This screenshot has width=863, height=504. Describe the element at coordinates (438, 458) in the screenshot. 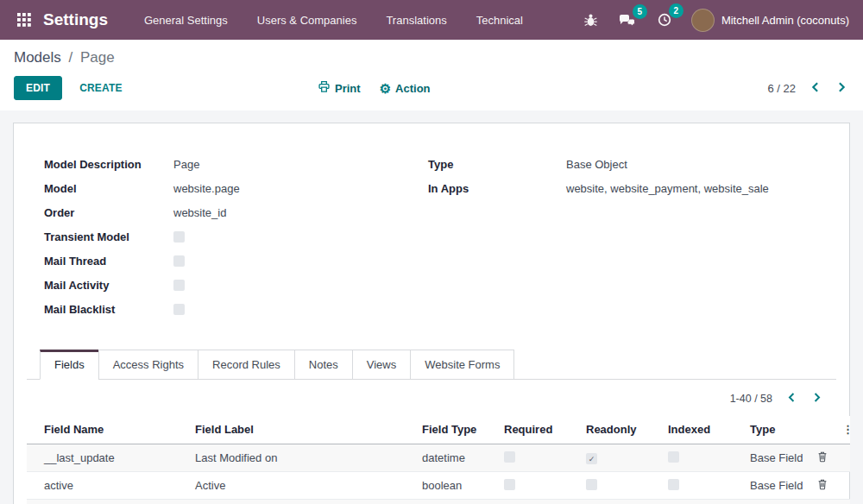

I see `table-row: __last_update Last Modified on datetime …` at that location.